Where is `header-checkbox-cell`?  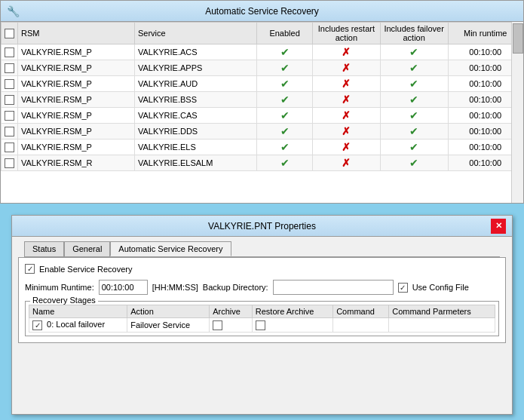
header-checkbox-cell is located at coordinates (10, 33).